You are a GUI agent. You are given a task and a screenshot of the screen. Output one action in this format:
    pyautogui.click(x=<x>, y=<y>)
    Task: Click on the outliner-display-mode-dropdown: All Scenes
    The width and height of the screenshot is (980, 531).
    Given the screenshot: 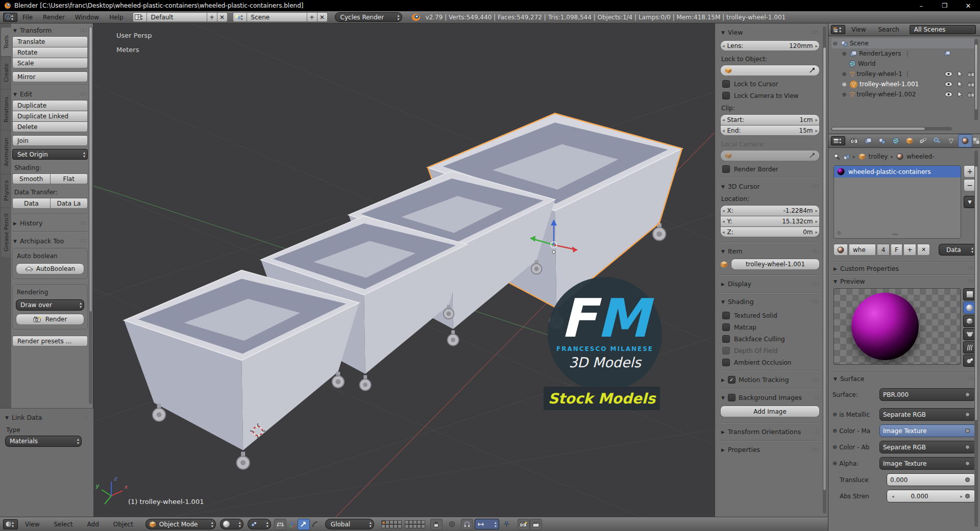 What is the action you would take?
    pyautogui.click(x=943, y=30)
    